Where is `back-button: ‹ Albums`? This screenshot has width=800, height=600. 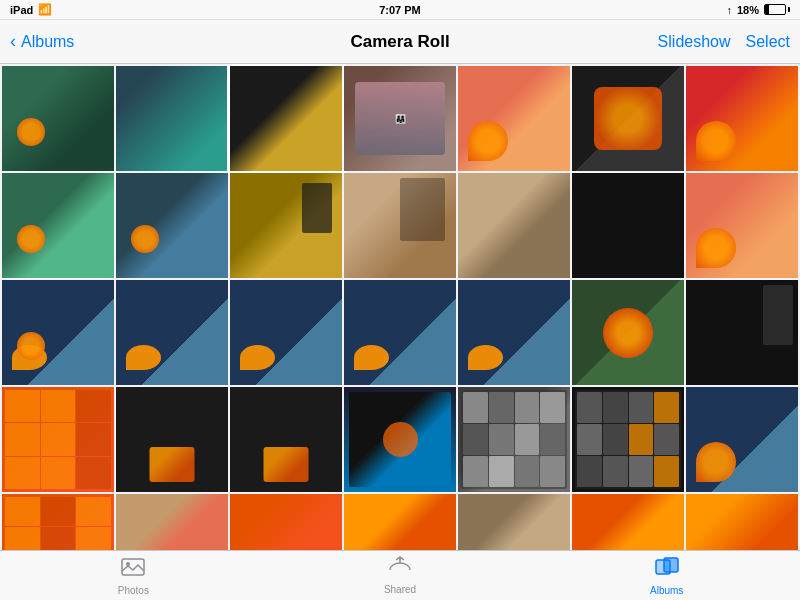 back-button: ‹ Albums is located at coordinates (42, 42).